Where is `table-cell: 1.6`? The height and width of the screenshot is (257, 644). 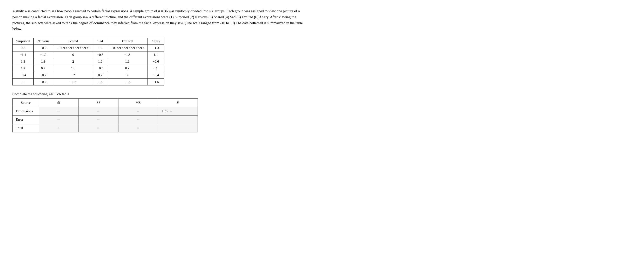
table-cell: 1.6 is located at coordinates (73, 68).